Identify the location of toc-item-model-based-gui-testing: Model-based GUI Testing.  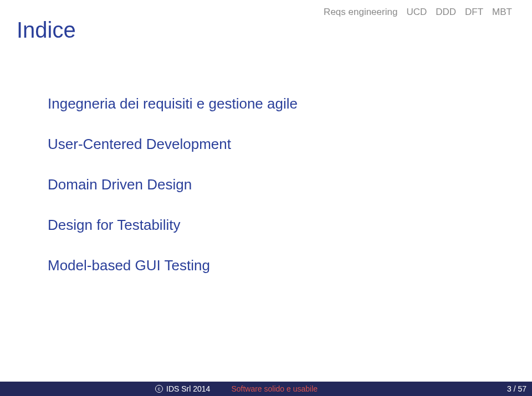
(173, 266).